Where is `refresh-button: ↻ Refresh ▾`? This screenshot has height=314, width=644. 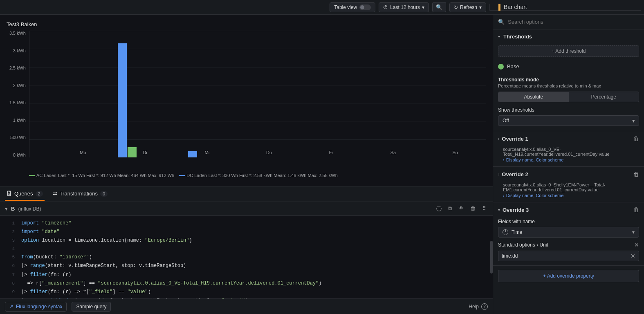
refresh-button: ↻ Refresh ▾ is located at coordinates (468, 7).